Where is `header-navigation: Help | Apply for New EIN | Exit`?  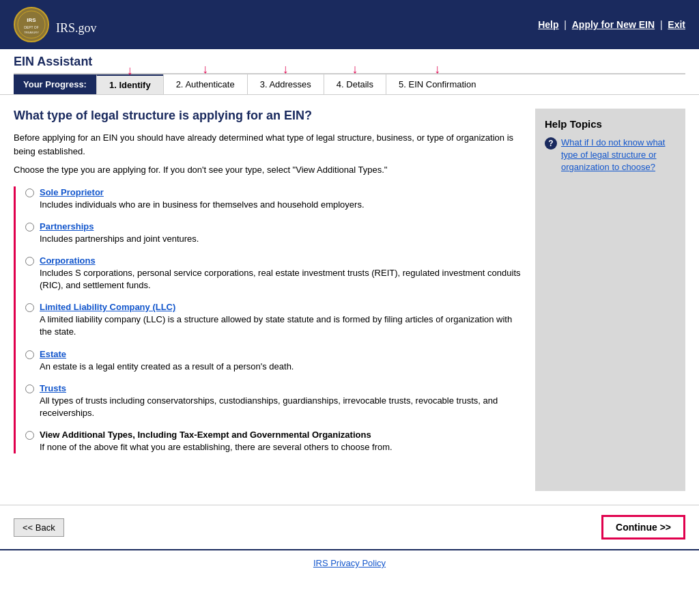 header-navigation: Help | Apply for New EIN | Exit is located at coordinates (612, 25).